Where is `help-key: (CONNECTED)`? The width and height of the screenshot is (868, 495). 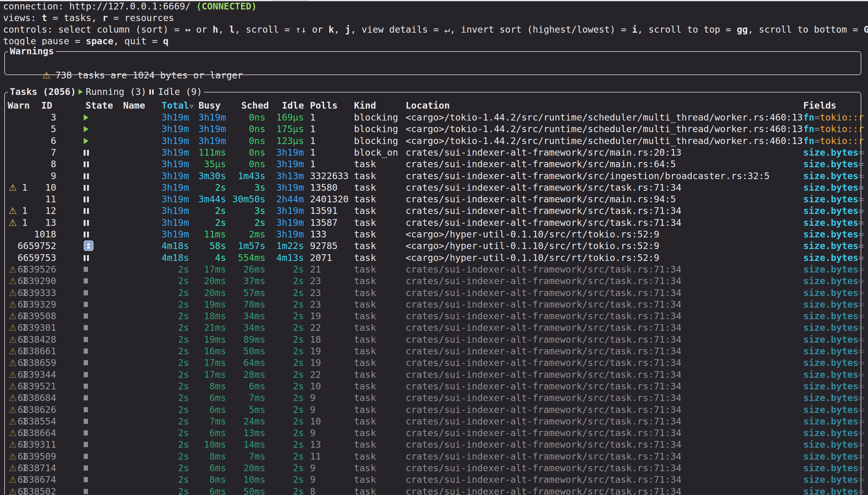 help-key: (CONNECTED) is located at coordinates (227, 6).